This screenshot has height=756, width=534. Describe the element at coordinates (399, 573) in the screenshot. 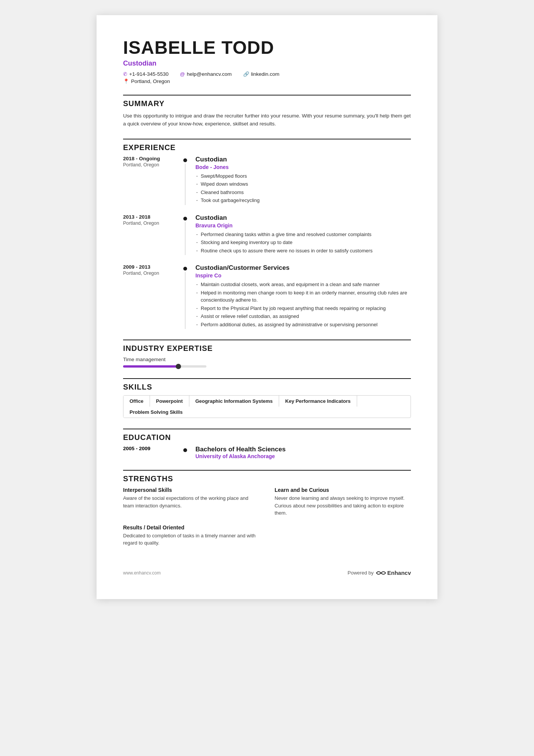

I see `brand-name: Enhancv` at that location.